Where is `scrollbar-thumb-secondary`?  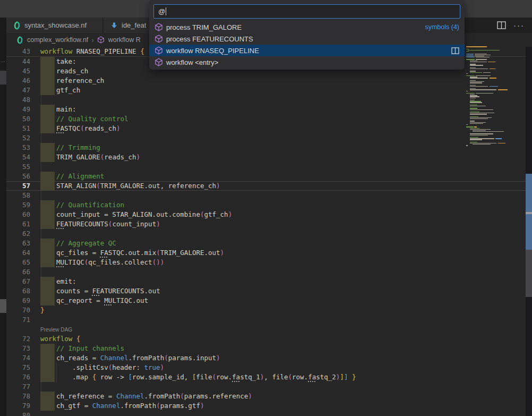
scrollbar-thumb-secondary is located at coordinates (529, 273).